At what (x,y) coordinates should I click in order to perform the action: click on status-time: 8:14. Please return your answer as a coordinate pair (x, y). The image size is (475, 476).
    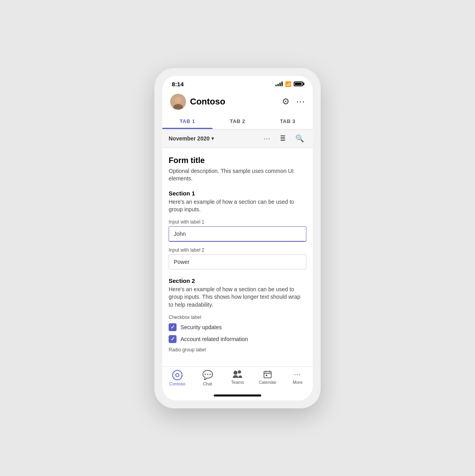
    Looking at the image, I should click on (178, 84).